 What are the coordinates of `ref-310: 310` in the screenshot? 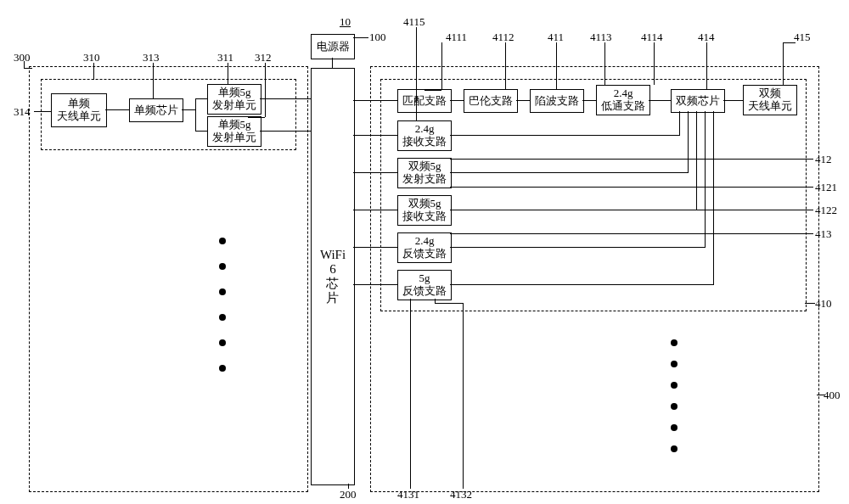 It's located at (92, 58).